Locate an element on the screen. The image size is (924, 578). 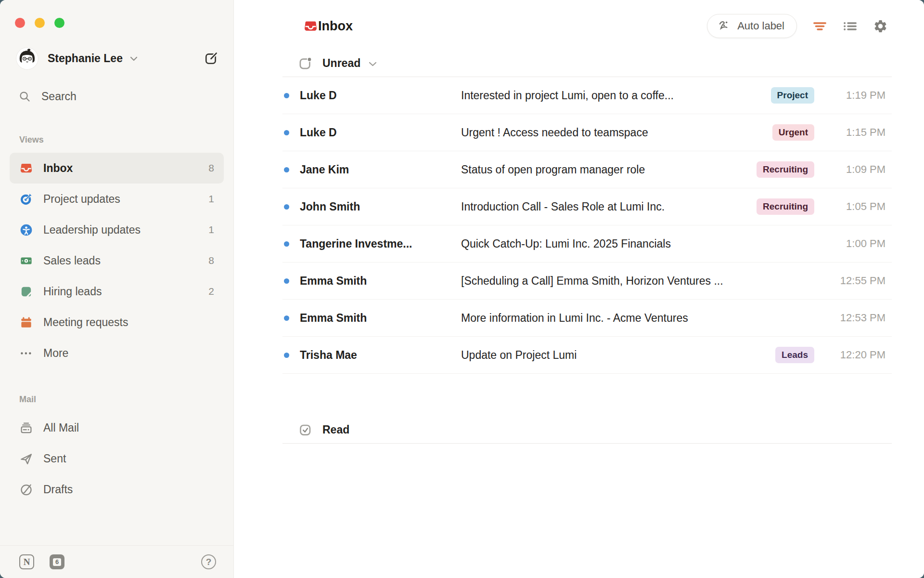
email-time: 1:15 PM is located at coordinates (856, 132).